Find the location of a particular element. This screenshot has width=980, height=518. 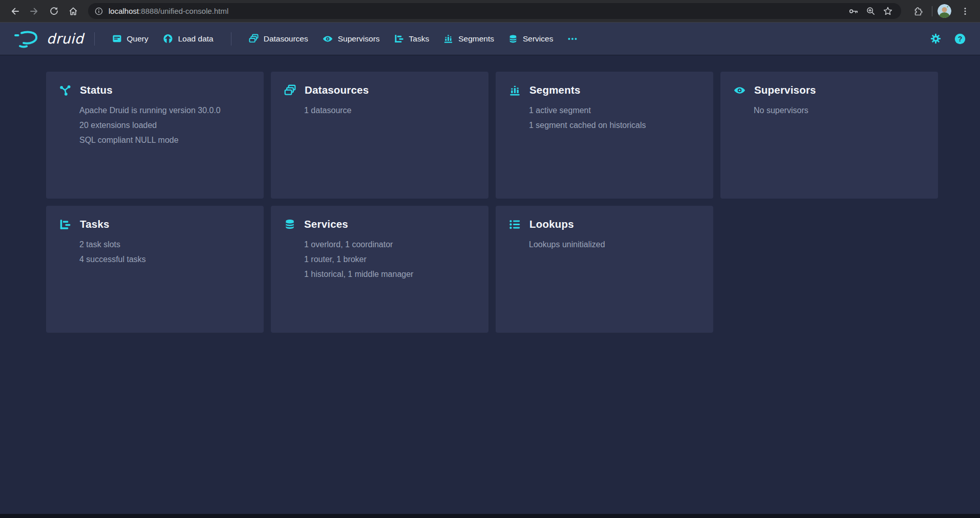

supervisors-card: Supervisors No supervisors is located at coordinates (829, 135).